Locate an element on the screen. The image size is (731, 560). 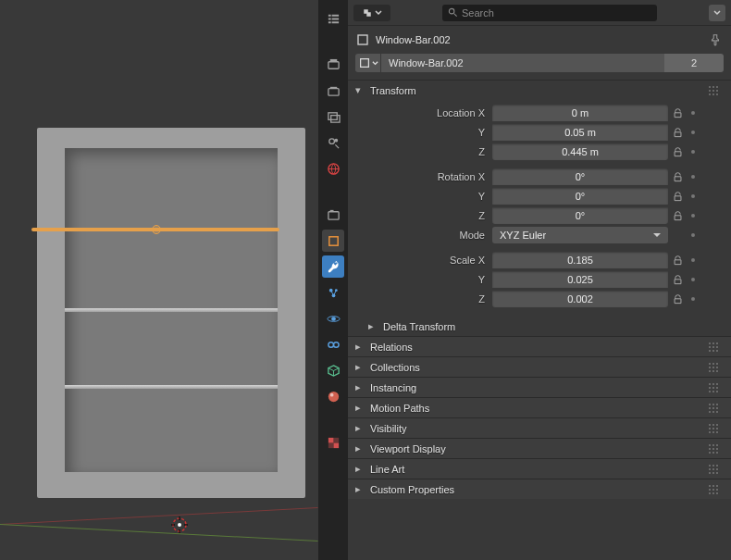
search-input: Search is located at coordinates (550, 13).